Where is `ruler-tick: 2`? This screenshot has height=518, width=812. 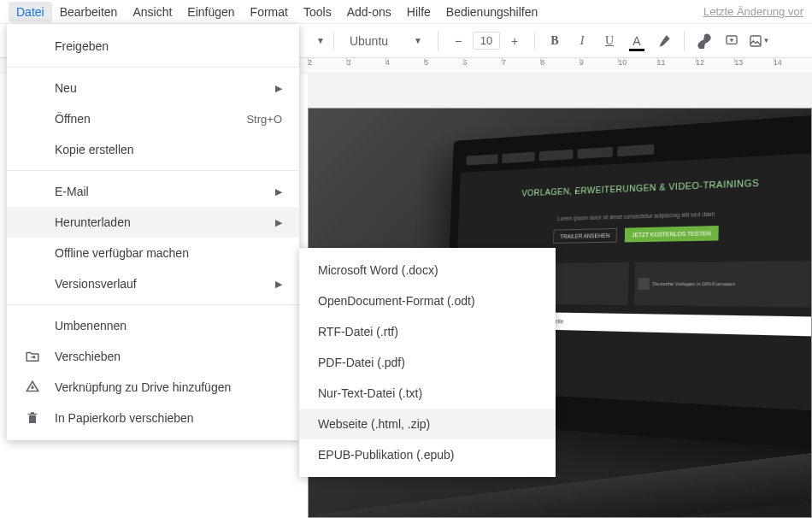 ruler-tick: 2 is located at coordinates (327, 62).